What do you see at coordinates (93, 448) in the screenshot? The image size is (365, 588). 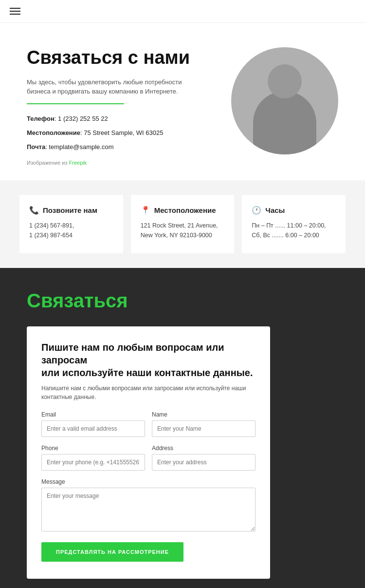 I see `phone-field-label: Phone` at bounding box center [93, 448].